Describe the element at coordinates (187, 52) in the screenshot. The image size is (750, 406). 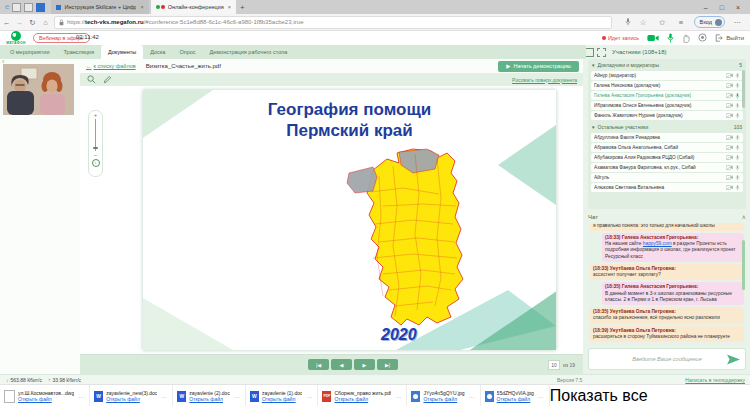
I see `app-tab: Опрос` at that location.